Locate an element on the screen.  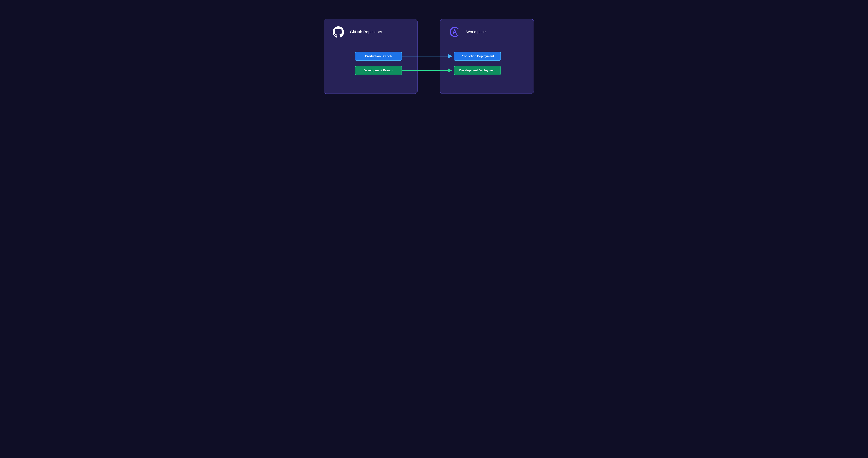
node-label: Production Branch is located at coordinates (378, 56).